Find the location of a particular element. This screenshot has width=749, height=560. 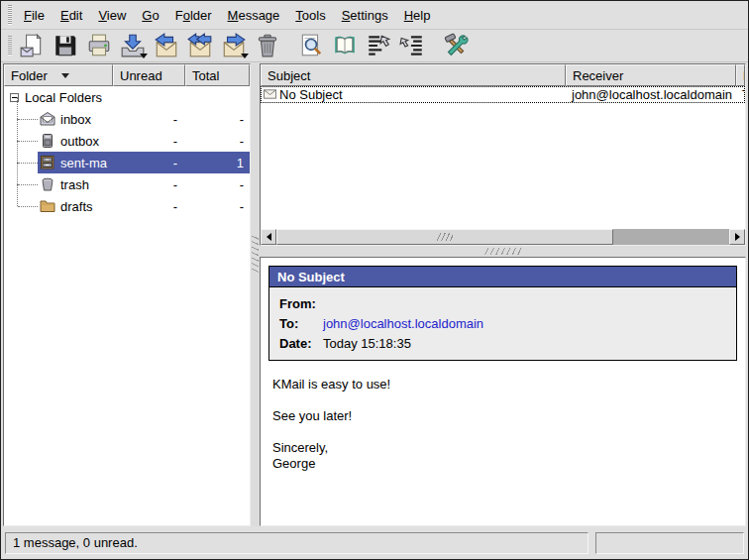

from-label: From: is located at coordinates (301, 303).